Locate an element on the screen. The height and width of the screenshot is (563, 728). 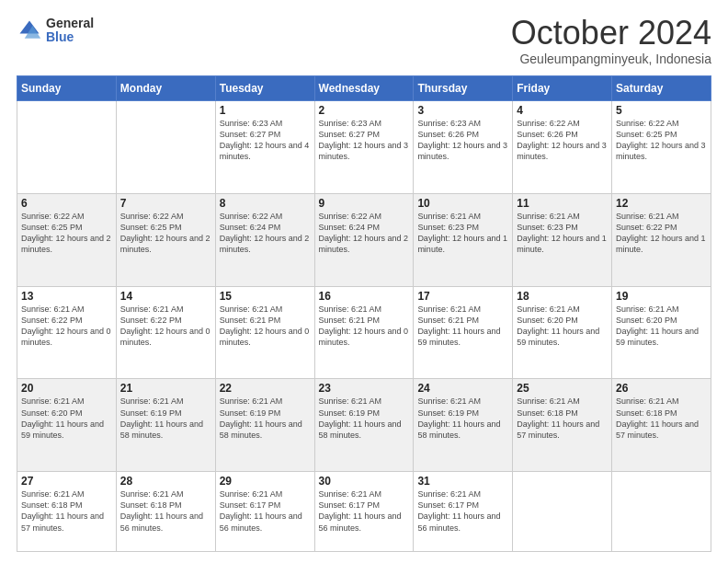
calendar-day-cell: 27Sunrise: 6:21 AMSunset: 6:18 PMDayligh… is located at coordinates (67, 511).